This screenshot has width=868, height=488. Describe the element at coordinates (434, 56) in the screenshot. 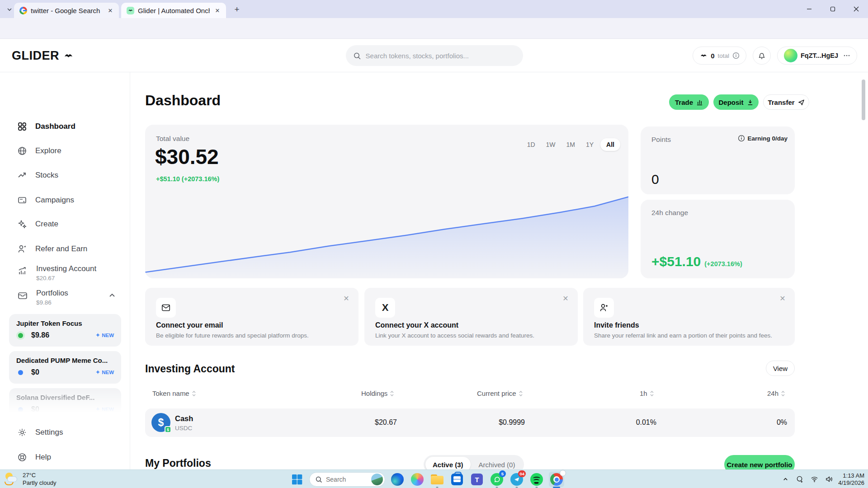

I see `global-search` at that location.